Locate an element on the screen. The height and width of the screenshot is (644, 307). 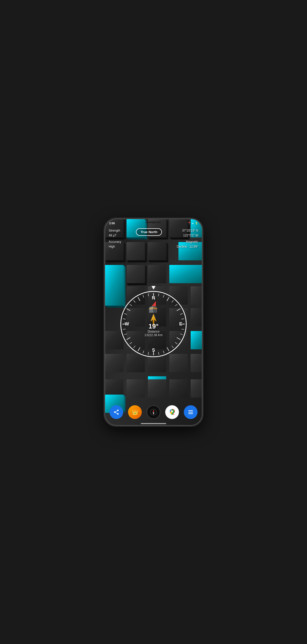
info-overlay: Strength 48 μT Accuracy High True North … is located at coordinates (154, 239).